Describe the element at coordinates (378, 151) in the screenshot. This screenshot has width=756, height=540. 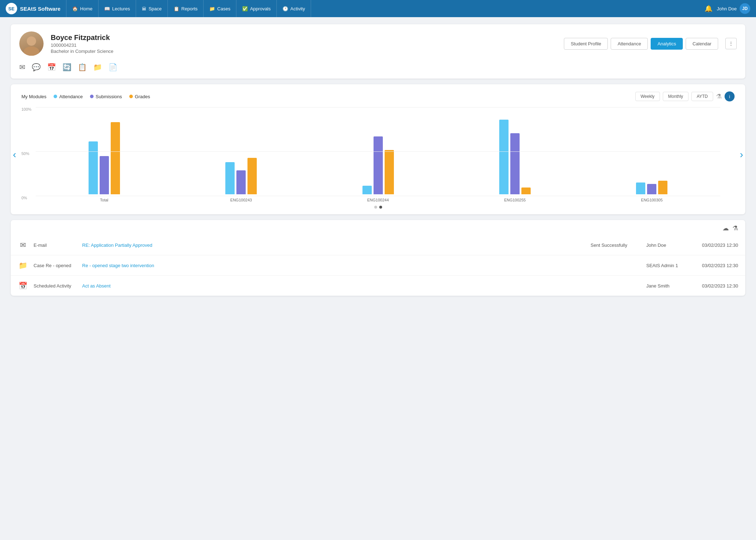
I see `bar-chart` at that location.